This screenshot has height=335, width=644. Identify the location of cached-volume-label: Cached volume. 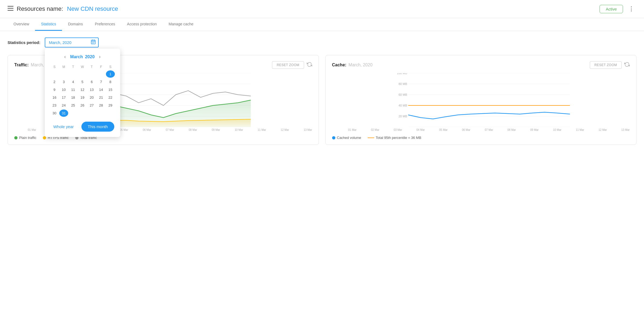
(349, 138).